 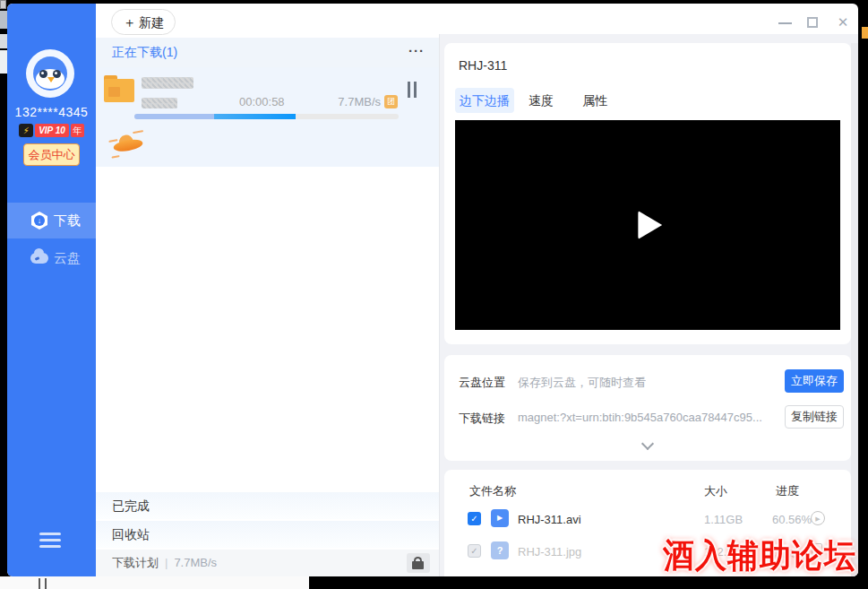 What do you see at coordinates (500, 550) in the screenshot?
I see `unknown-file-icon: ?` at bounding box center [500, 550].